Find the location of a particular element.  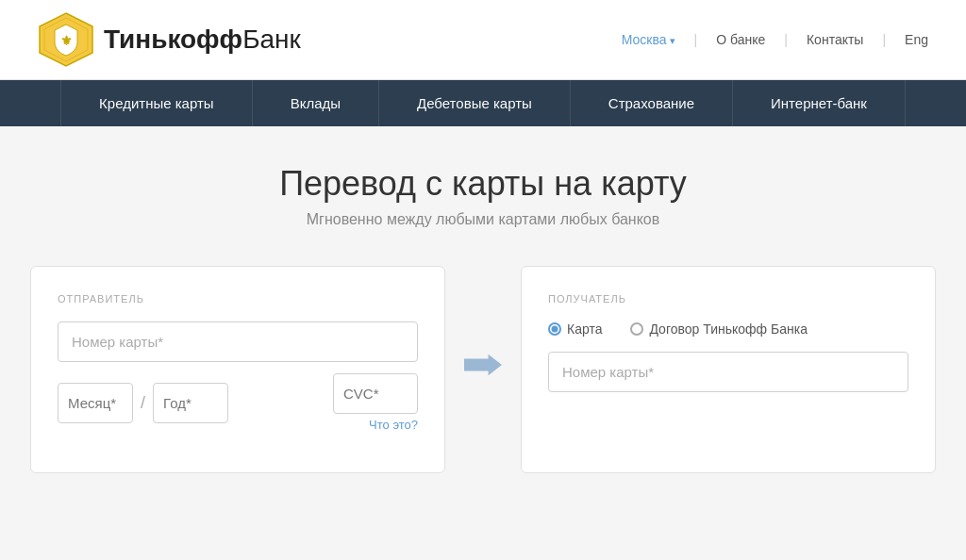

radio-contract-dot is located at coordinates (637, 329).